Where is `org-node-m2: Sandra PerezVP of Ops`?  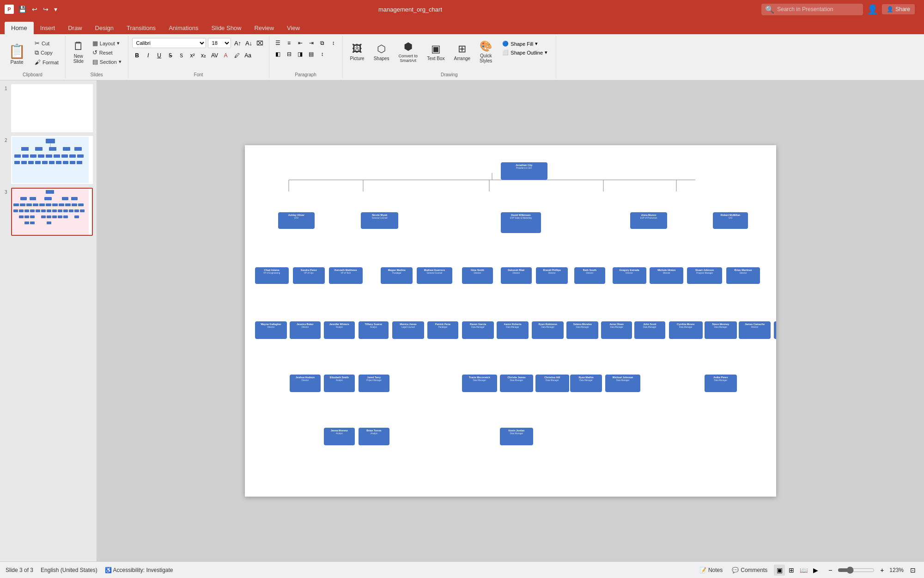 org-node-m2: Sandra PerezVP of Ops is located at coordinates (309, 276).